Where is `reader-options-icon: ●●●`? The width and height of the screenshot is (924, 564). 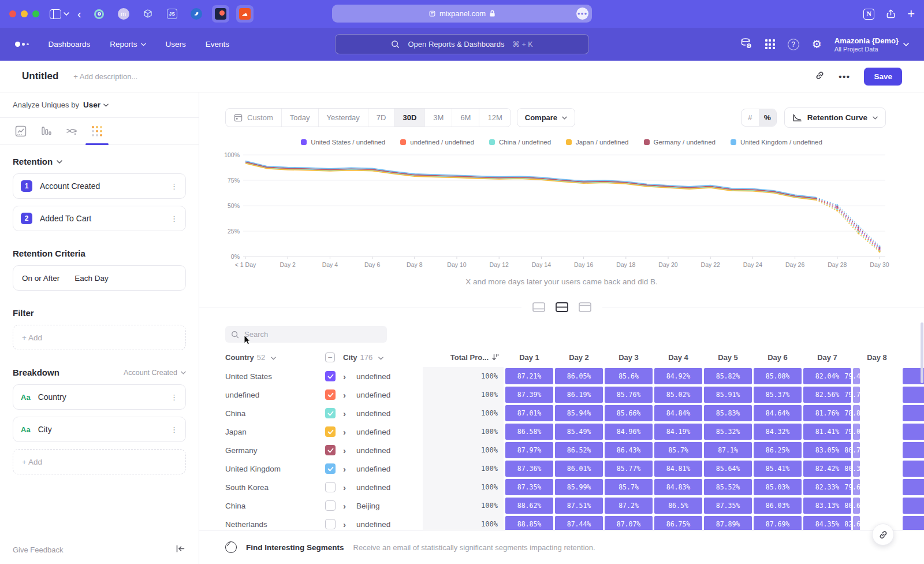
reader-options-icon: ●●● is located at coordinates (582, 14).